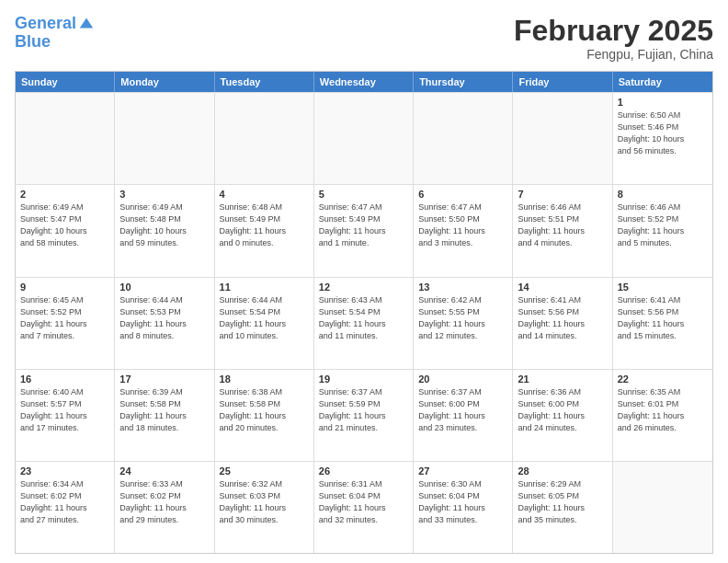 The height and width of the screenshot is (563, 728). What do you see at coordinates (46, 24) in the screenshot?
I see `logo-text: General` at bounding box center [46, 24].